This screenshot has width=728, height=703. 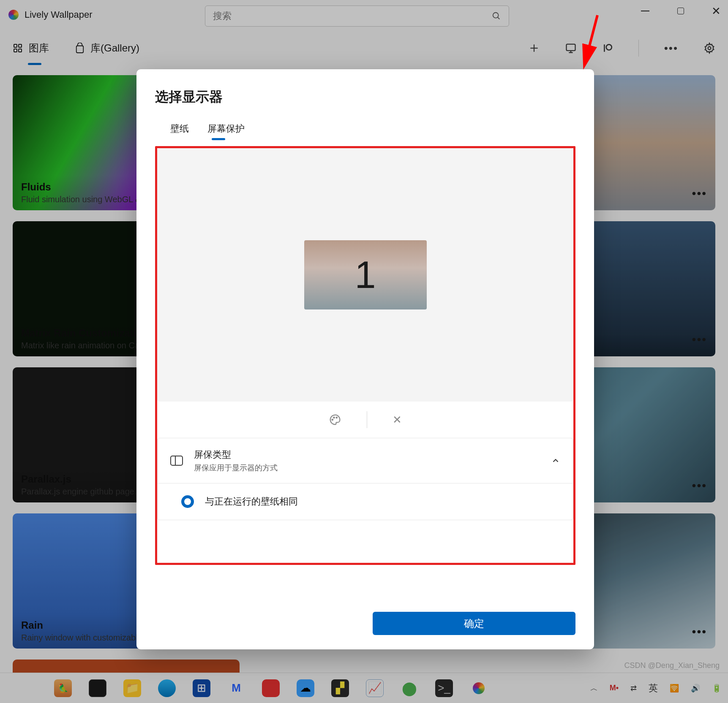 What do you see at coordinates (397, 420) in the screenshot?
I see `remove-button: ✕` at bounding box center [397, 420].